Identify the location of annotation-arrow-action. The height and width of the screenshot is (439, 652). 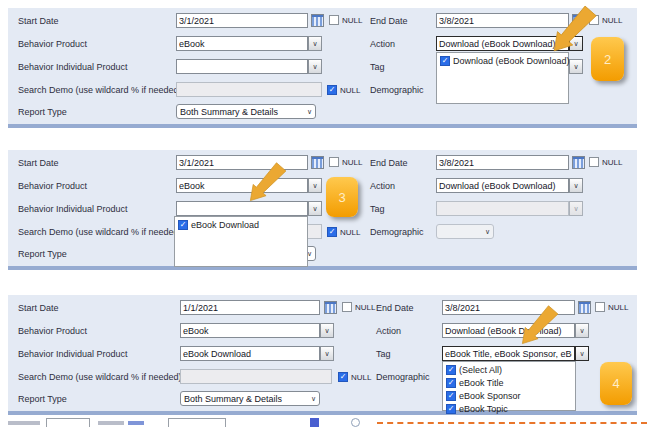
(575, 30).